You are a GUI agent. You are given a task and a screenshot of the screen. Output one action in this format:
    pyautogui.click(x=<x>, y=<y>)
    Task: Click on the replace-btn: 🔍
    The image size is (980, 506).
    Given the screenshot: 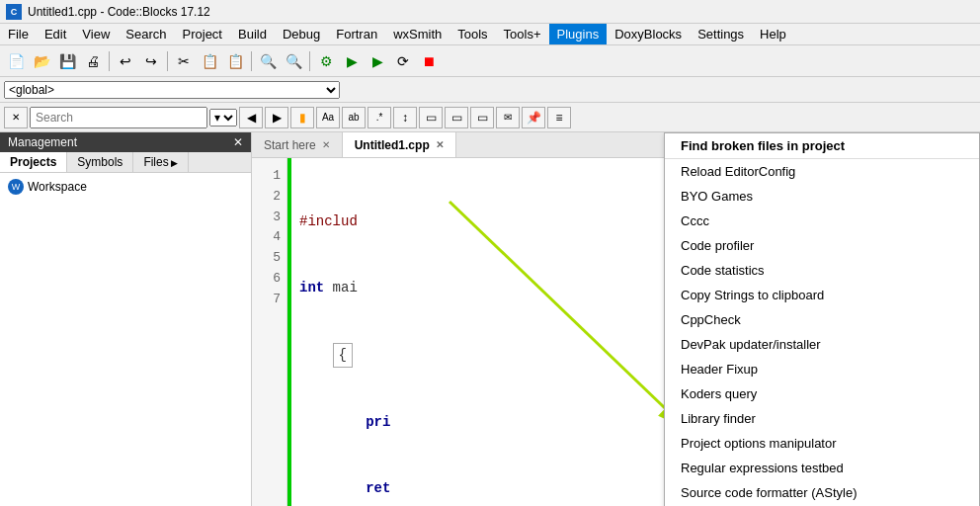 What is the action you would take?
    pyautogui.click(x=293, y=61)
    